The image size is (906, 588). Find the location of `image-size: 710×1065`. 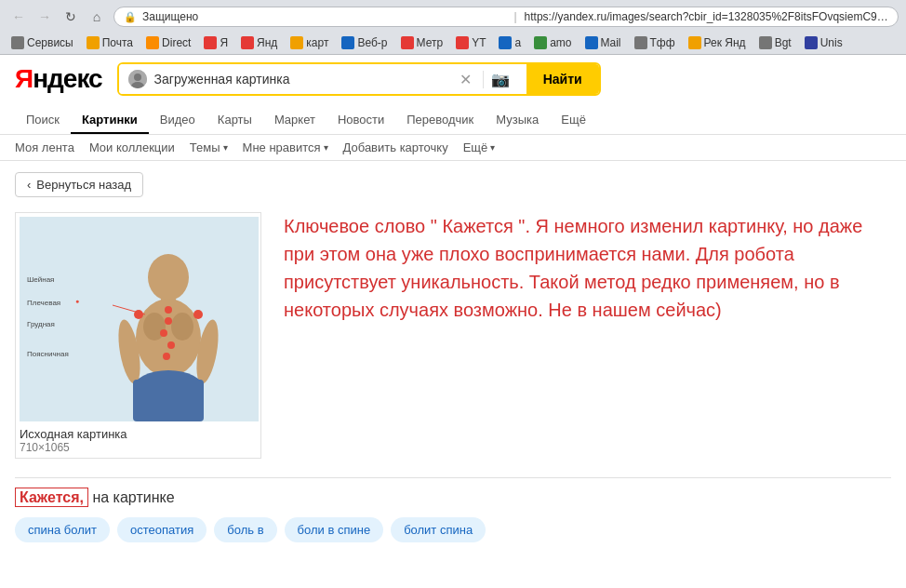

image-size: 710×1065 is located at coordinates (138, 448).